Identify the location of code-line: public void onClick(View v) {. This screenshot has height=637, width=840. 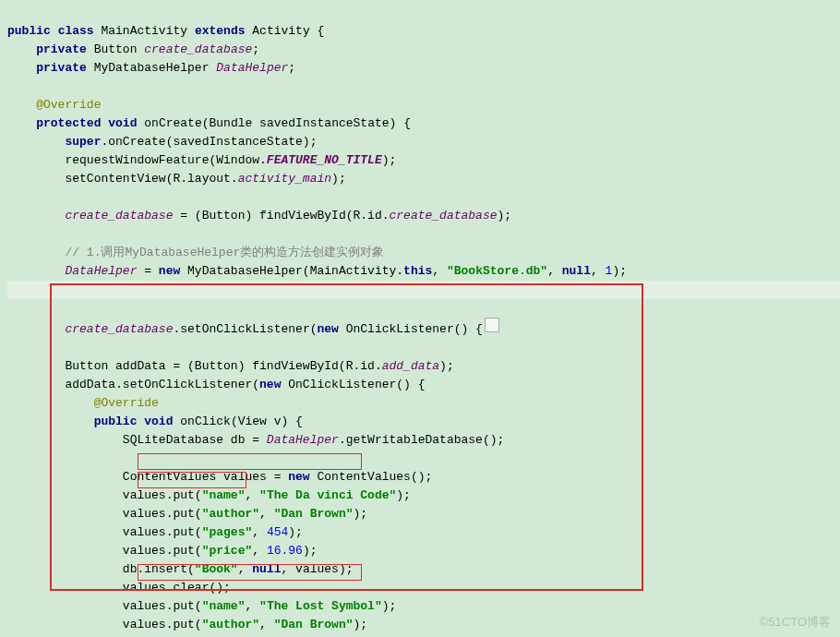
(155, 421).